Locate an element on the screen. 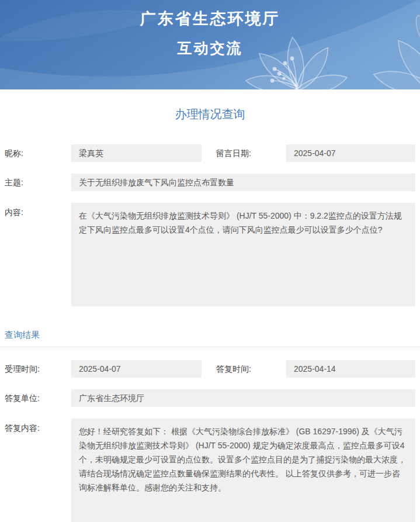 The width and height of the screenshot is (420, 522). page-title: 办理情况查询 is located at coordinates (210, 113).